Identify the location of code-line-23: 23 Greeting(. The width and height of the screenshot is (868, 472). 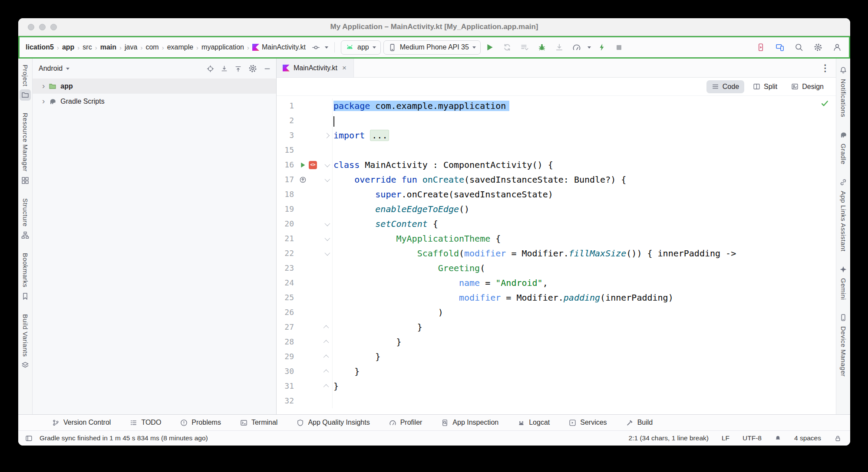
(556, 268).